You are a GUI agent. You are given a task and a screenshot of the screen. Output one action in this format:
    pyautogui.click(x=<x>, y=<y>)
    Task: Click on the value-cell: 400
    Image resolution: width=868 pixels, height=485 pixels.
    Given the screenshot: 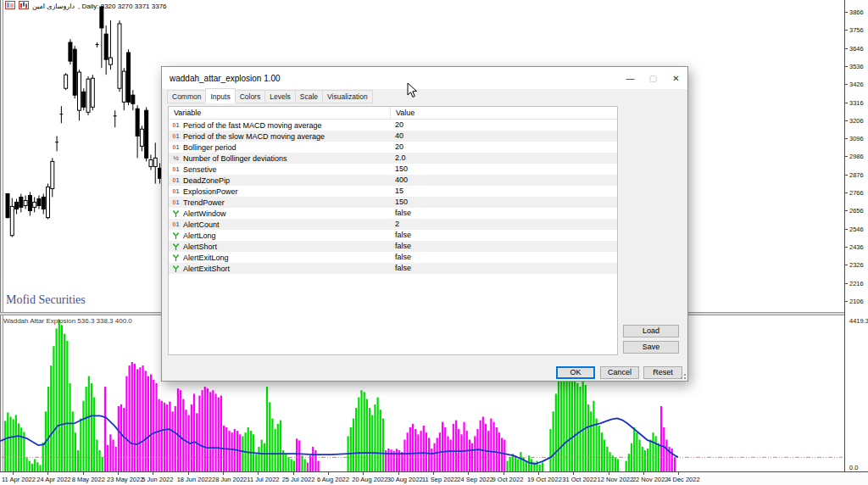 What is the action you would take?
    pyautogui.click(x=504, y=180)
    